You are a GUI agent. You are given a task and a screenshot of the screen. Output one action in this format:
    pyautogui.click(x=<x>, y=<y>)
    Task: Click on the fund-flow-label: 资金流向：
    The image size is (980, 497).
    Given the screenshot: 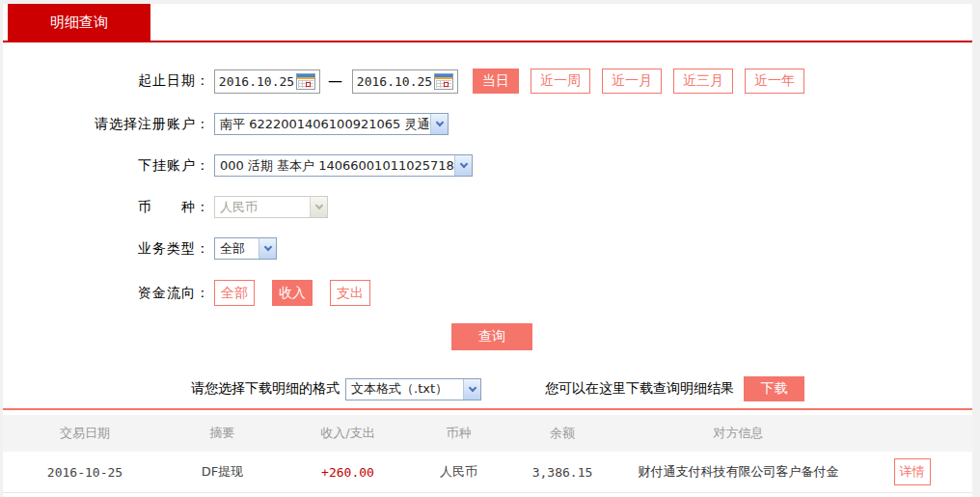 What is the action you would take?
    pyautogui.click(x=106, y=293)
    